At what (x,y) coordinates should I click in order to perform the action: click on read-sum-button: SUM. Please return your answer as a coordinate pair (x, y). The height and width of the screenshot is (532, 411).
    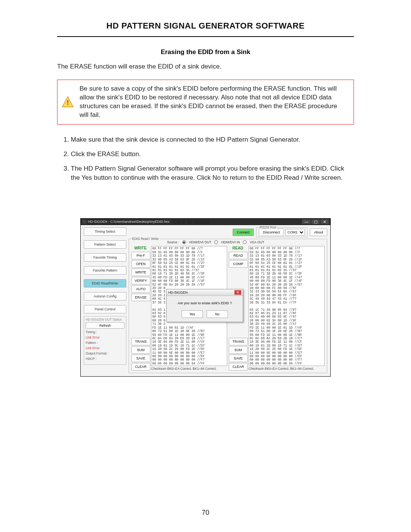
    Looking at the image, I should click on (238, 350).